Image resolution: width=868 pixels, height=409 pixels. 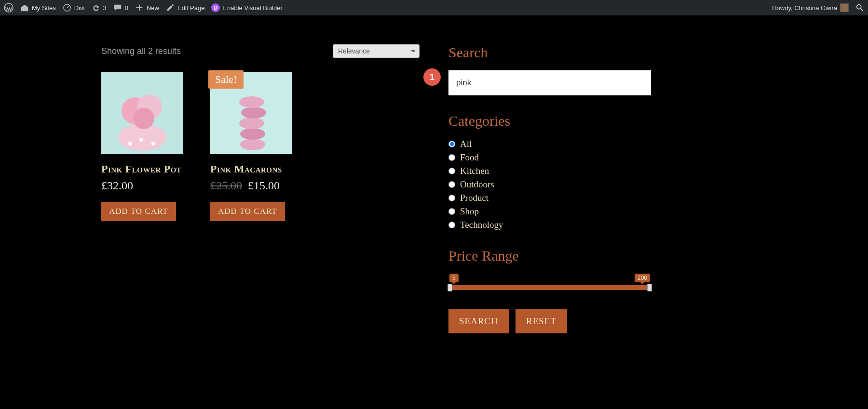 What do you see at coordinates (550, 282) in the screenshot?
I see `price-range-slider: 5 200` at bounding box center [550, 282].